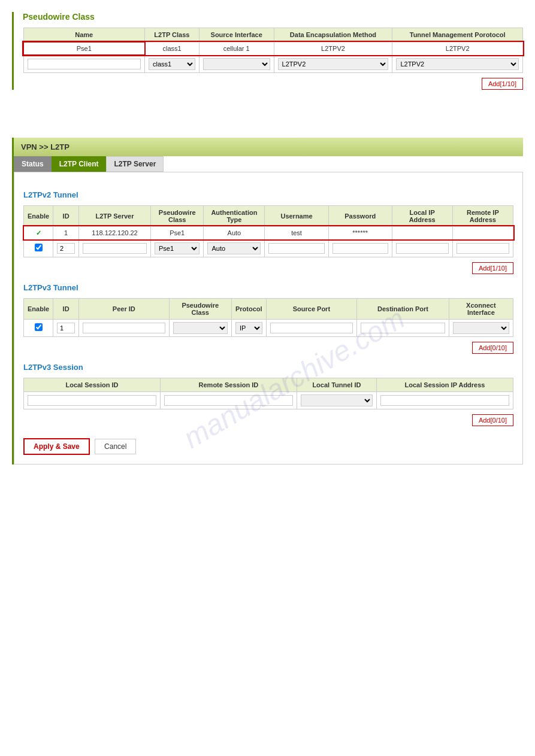 The image size is (535, 756). I want to click on l2tpv2-add-button: Add[1/10], so click(492, 268).